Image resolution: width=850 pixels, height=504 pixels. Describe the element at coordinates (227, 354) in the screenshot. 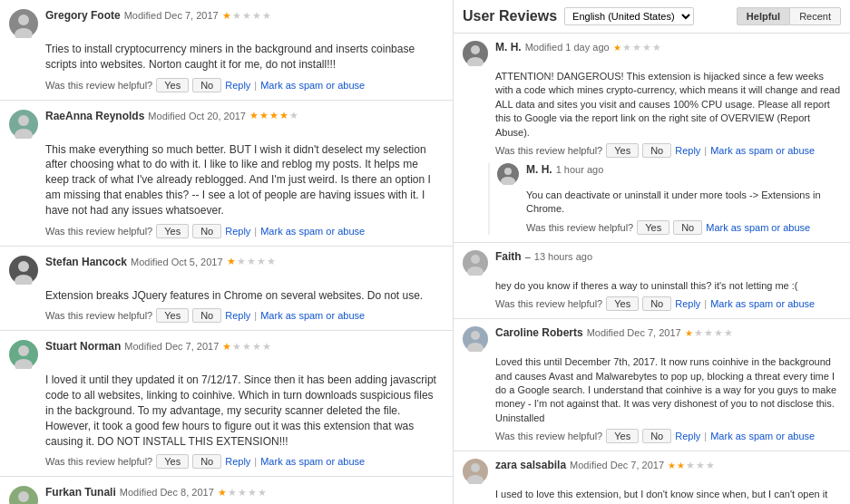

I see `review-header: Stuart Norman Modified Dec 7, 2017 ★★★★★` at that location.